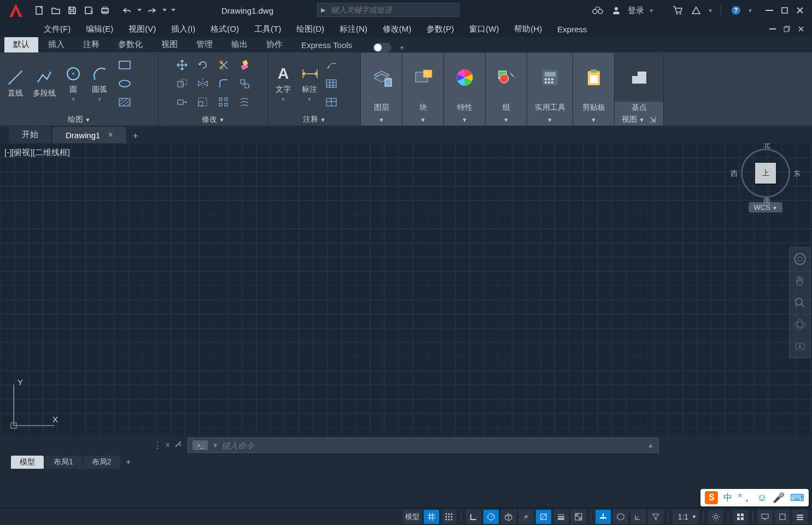 The height and width of the screenshot is (525, 812). Describe the element at coordinates (434, 446) in the screenshot. I see `command-input` at that location.